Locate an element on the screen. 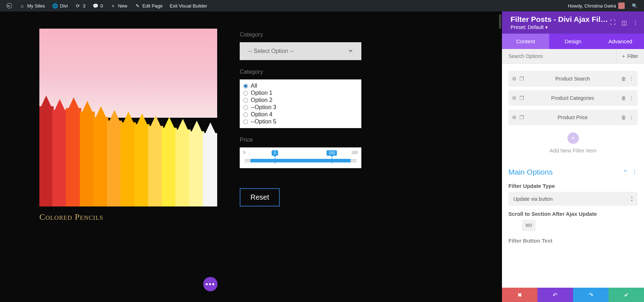 The height and width of the screenshot is (302, 644). toggle-handle is located at coordinates (515, 225).